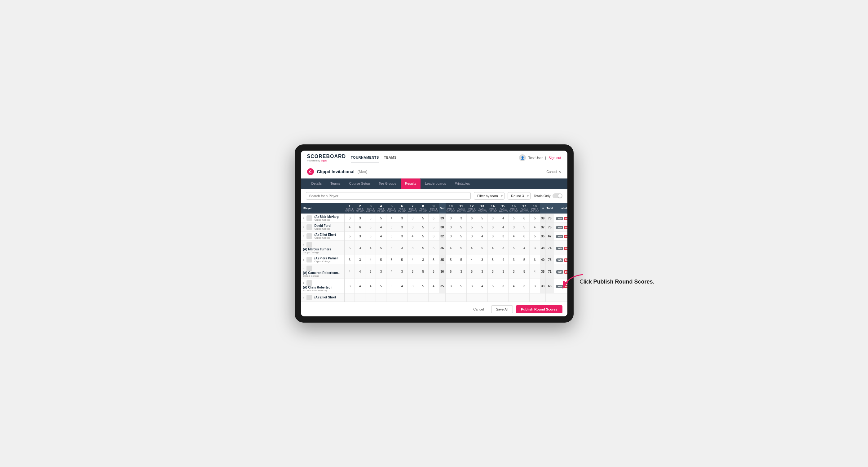  Describe the element at coordinates (365, 158) in the screenshot. I see `nav-tournaments: TOURNAMENTS` at that location.